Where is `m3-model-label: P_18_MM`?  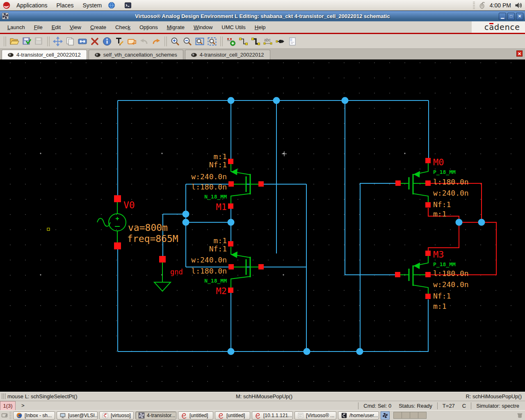 m3-model-label: P_18_MM is located at coordinates (445, 264).